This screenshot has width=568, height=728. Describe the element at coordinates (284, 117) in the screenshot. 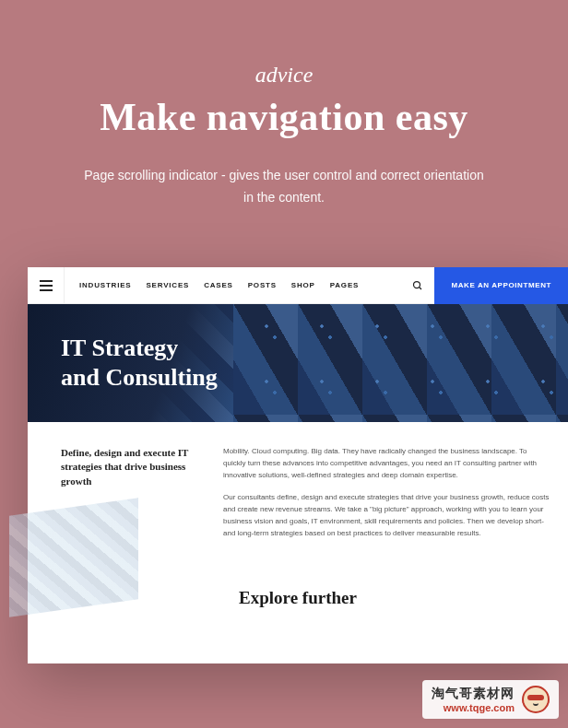

I see `headline-text: Make navigation easy` at that location.